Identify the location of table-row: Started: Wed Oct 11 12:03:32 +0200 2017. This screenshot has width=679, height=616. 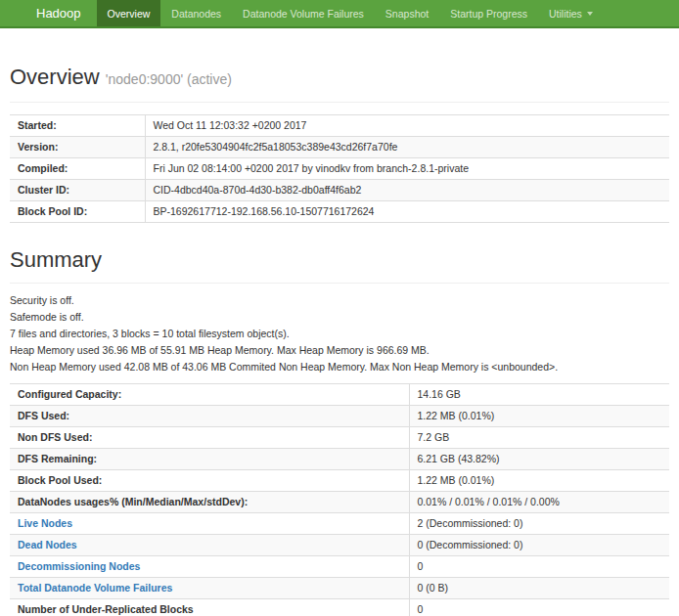
(340, 126).